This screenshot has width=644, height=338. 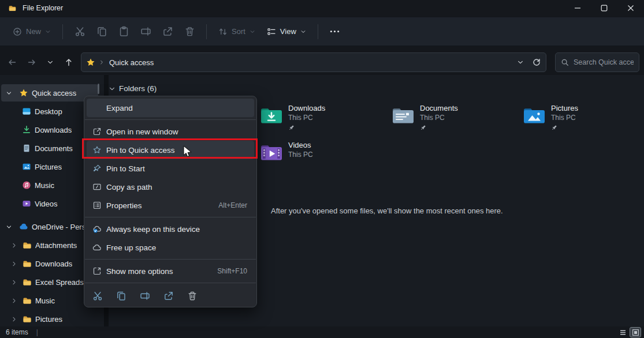 I want to click on sidebar-item-label: Music, so click(x=45, y=301).